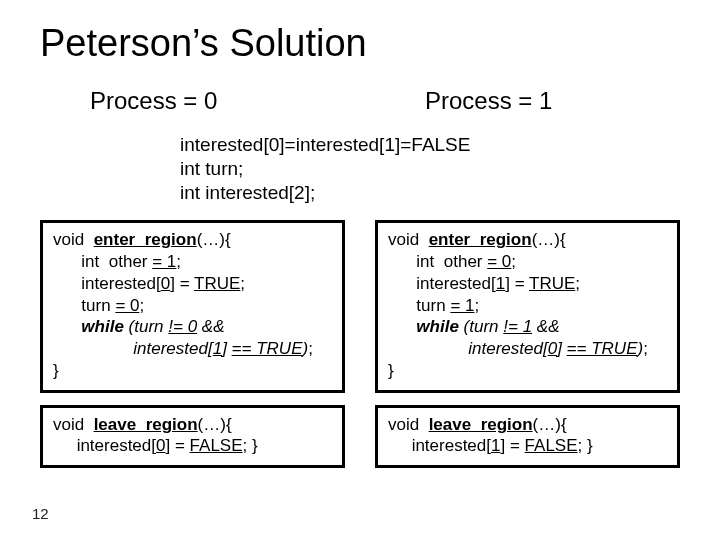 This screenshot has height=540, width=720. Describe the element at coordinates (430, 193) in the screenshot. I see `shared-line-3: int interested[2];` at that location.